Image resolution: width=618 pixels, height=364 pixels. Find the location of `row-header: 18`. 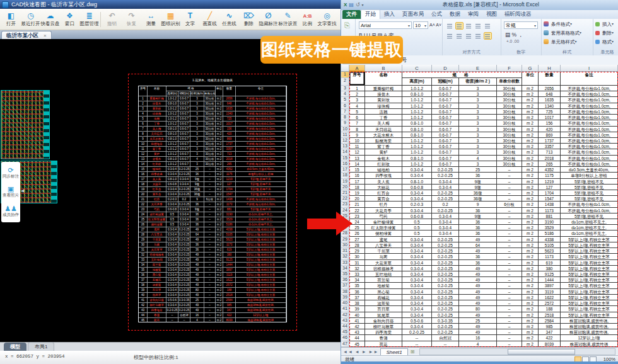

row-header: 18 is located at coordinates (346, 175).